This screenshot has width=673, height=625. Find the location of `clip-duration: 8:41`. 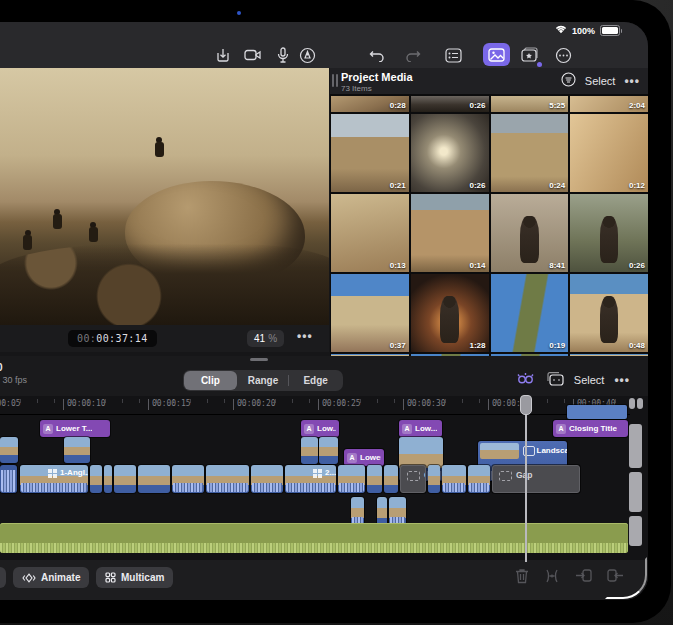

clip-duration: 8:41 is located at coordinates (557, 266).